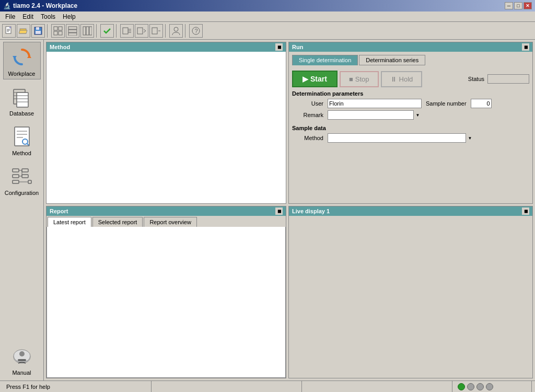  What do you see at coordinates (528, 6) in the screenshot?
I see `close-button: ✕` at bounding box center [528, 6].